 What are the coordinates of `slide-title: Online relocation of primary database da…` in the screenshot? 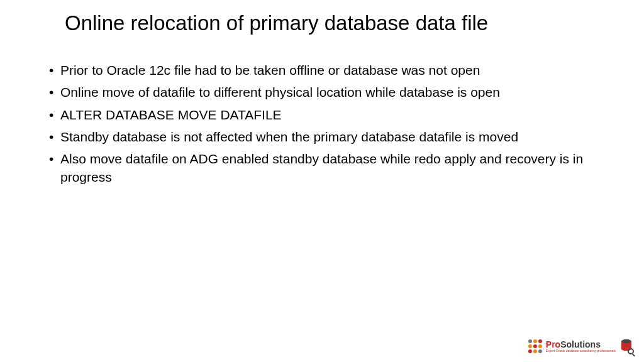 It's located at (322, 18).